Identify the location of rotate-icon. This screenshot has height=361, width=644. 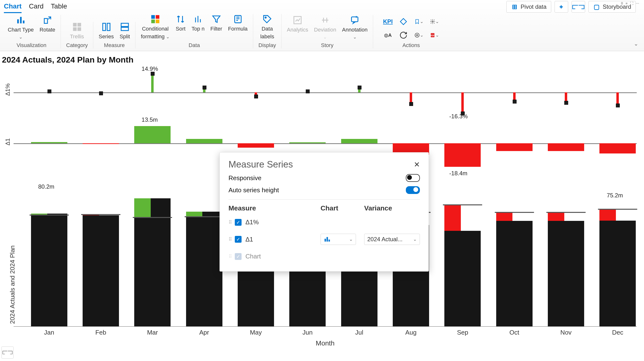
(48, 20).